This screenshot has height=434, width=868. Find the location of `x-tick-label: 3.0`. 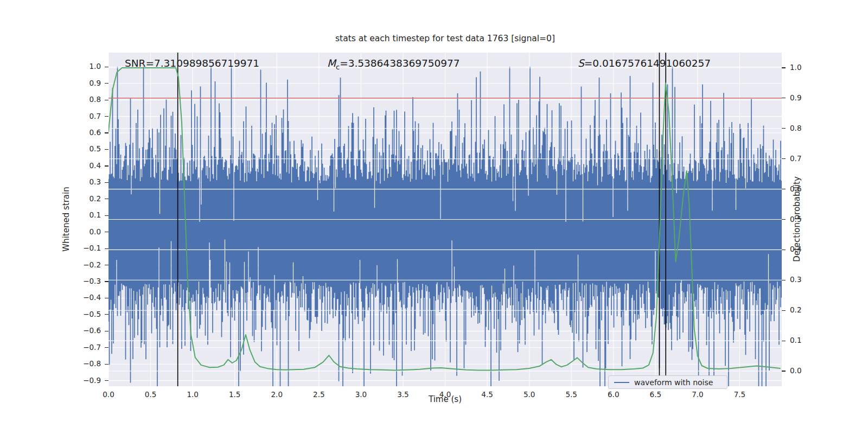

x-tick-label: 3.0 is located at coordinates (361, 394).